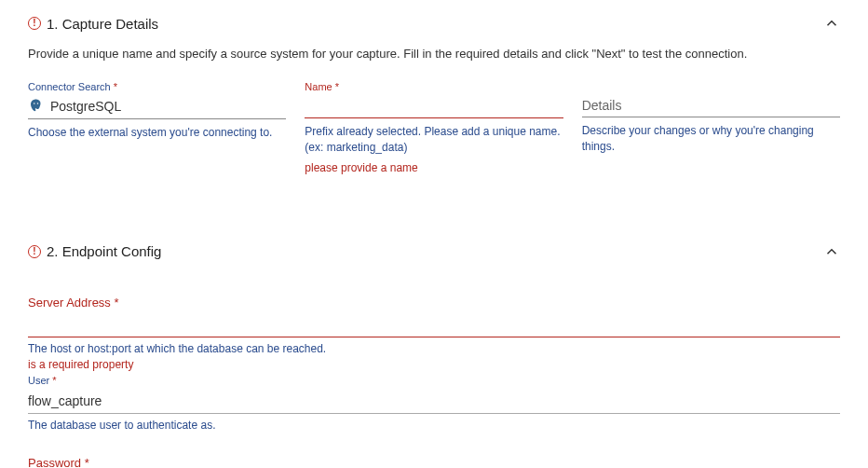 The image size is (868, 468). I want to click on postgresql-icon, so click(36, 106).